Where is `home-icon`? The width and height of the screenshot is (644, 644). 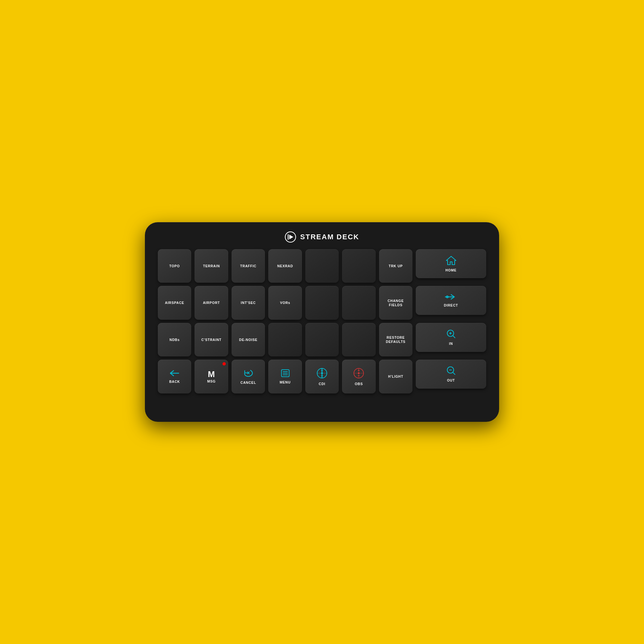 home-icon is located at coordinates (451, 261).